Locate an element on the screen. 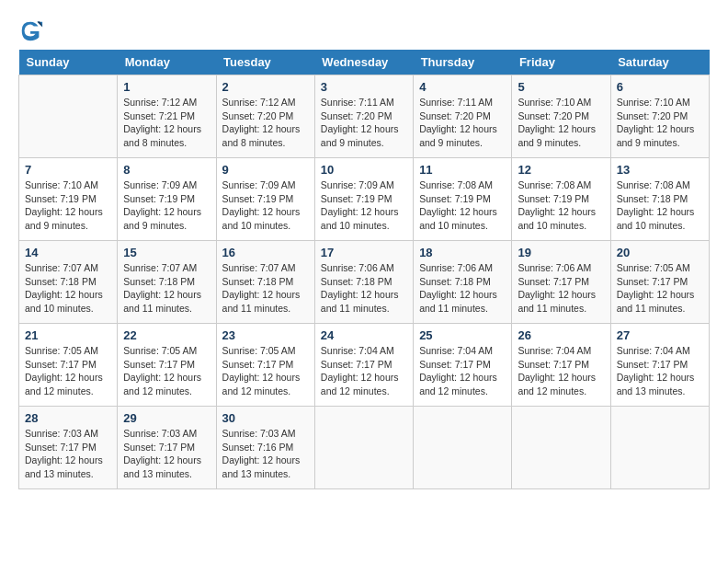 This screenshot has width=728, height=563. day-number: 15 is located at coordinates (166, 252).